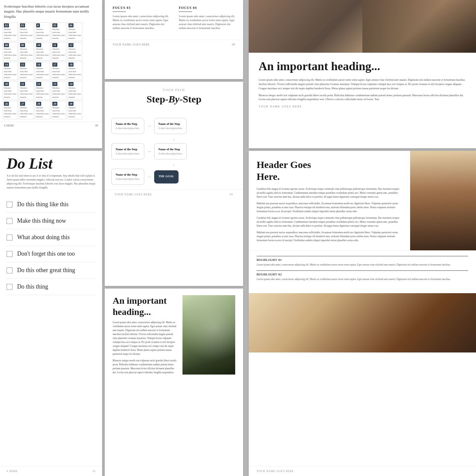  What do you see at coordinates (362, 259) in the screenshot?
I see `highlight-1-label: HIGHLIGHT 01` at bounding box center [362, 259].